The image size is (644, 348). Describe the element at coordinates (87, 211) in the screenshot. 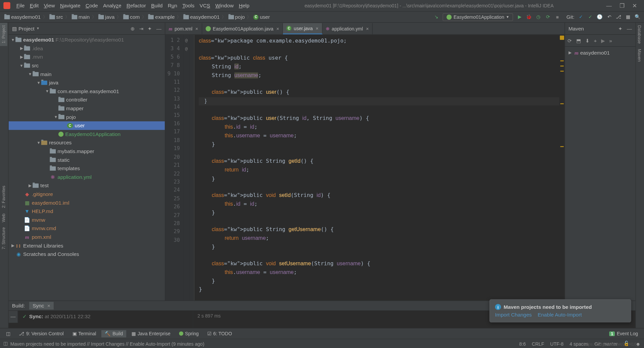

I see `tree-help: ▼HELP.md` at that location.